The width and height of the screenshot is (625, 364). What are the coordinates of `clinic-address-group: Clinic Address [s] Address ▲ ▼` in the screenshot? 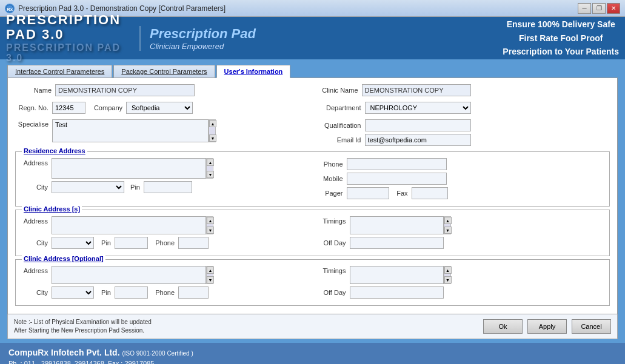 It's located at (313, 233).